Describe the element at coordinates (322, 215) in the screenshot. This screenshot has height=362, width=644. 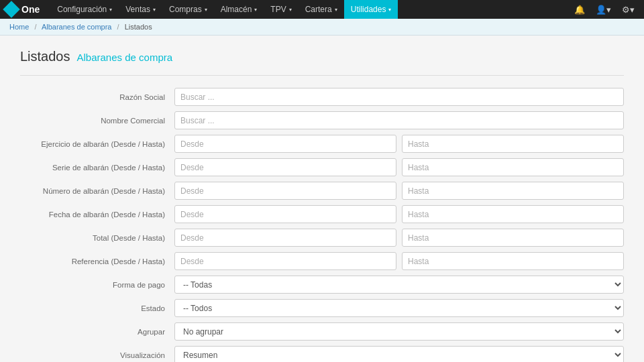
I see `form-row-fecha: Fecha de albarán (Desde / Hasta)` at that location.